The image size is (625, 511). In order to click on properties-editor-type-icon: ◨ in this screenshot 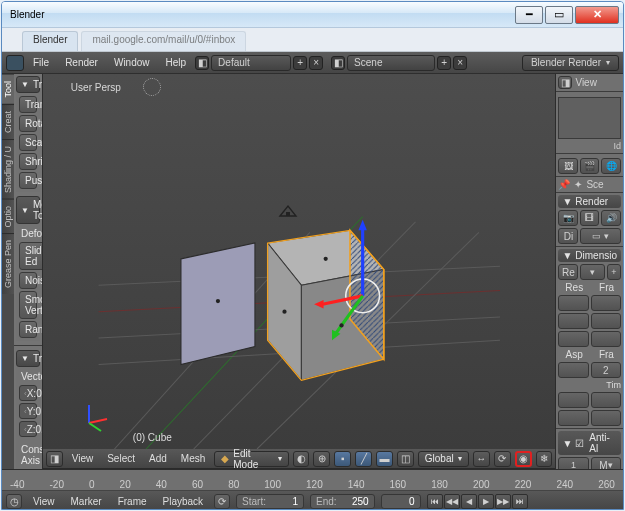, I will do `click(565, 82)`.